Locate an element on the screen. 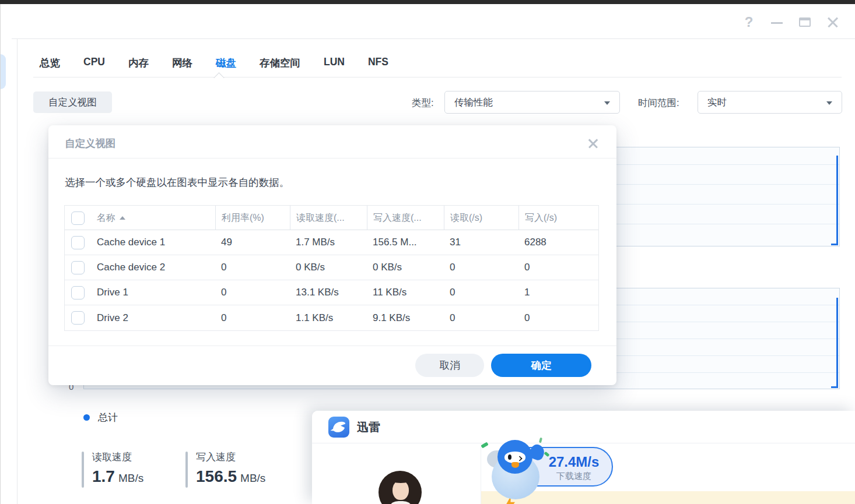 The width and height of the screenshot is (855, 504). titlebar-divider is located at coordinates (433, 38).